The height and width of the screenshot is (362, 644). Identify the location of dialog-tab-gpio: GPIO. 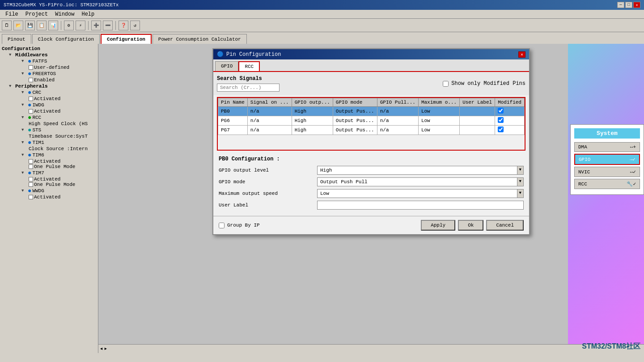
(227, 66).